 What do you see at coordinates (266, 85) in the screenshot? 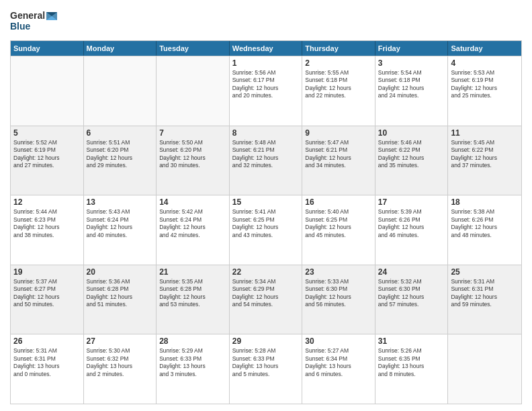
I see `day-info: Sunrise: 5:56 AM Sunset: 6:17 PM Dayligh…` at bounding box center [266, 85].